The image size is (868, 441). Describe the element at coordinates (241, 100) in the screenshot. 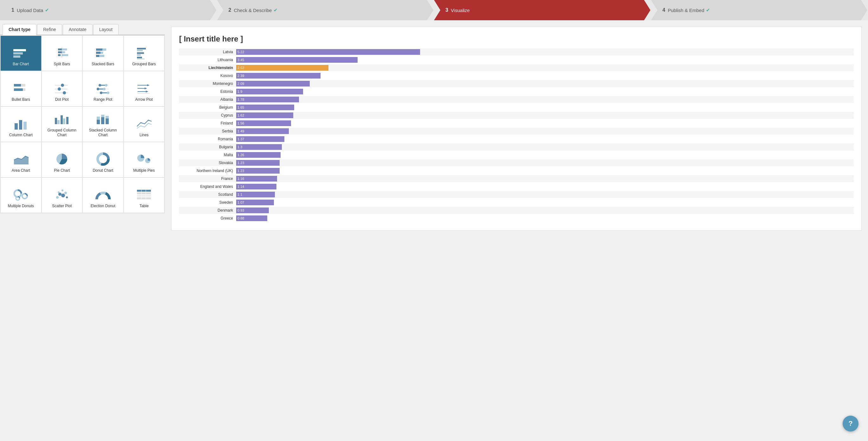

I see `bar-value: 1.78` at that location.